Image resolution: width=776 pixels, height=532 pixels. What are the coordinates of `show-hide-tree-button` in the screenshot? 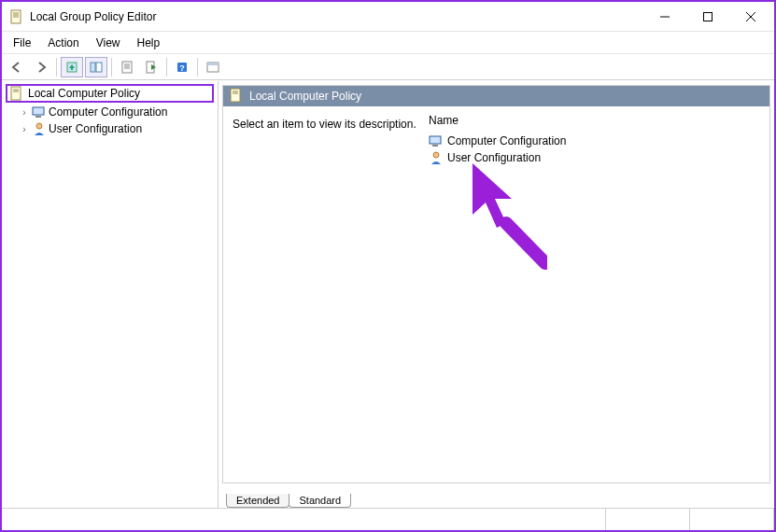 It's located at (96, 67).